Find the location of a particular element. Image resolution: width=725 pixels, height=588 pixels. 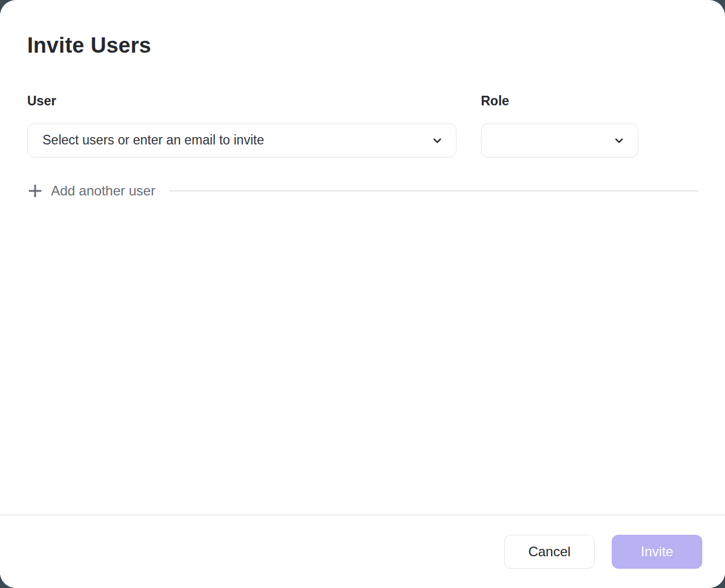

dialog-footer: Cancel Invite is located at coordinates (362, 551).